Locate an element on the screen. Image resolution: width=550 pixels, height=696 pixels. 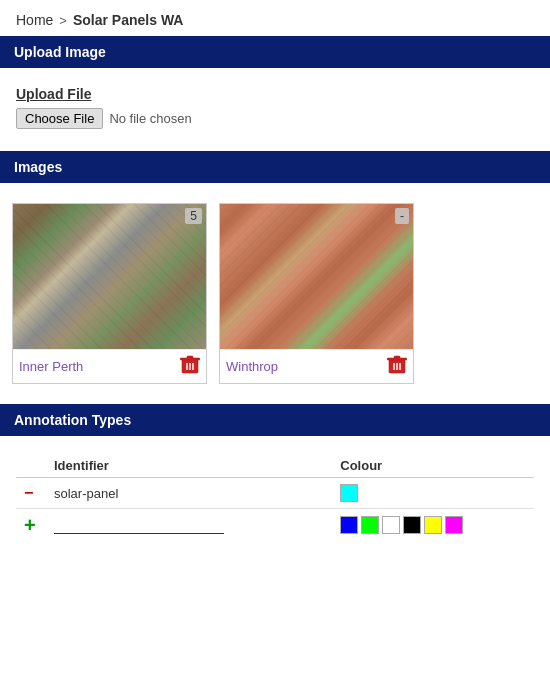
colour-swatches is located at coordinates (433, 525).